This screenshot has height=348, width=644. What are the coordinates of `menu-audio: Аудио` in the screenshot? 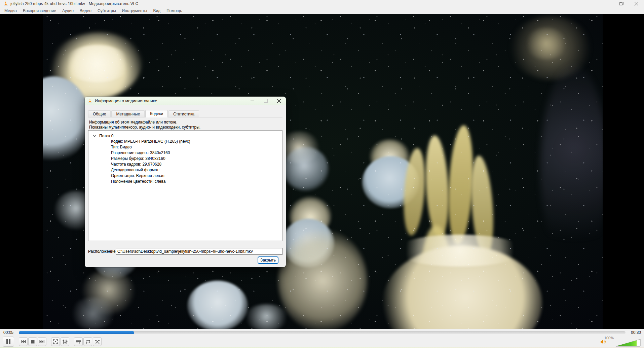 It's located at (68, 11).